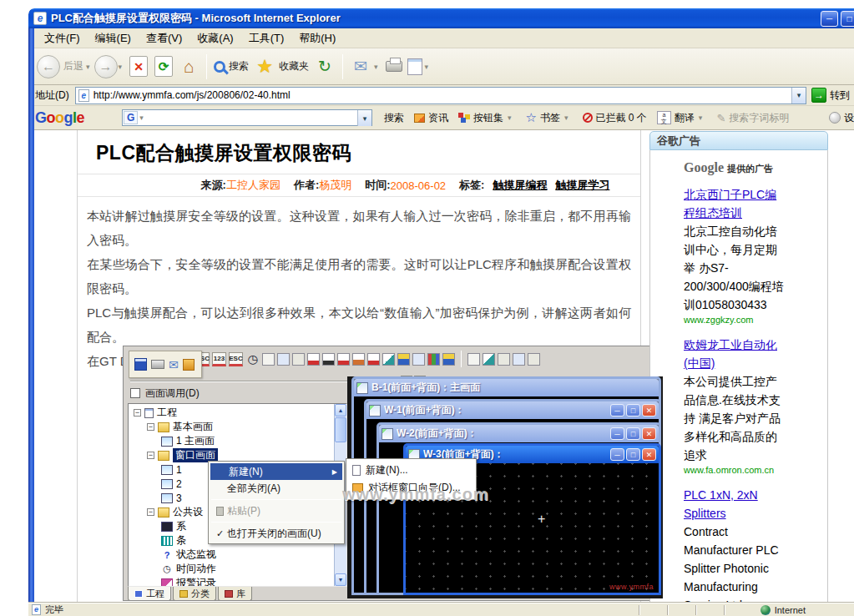  Describe the element at coordinates (519, 434) in the screenshot. I see `window-titlebar: W-2(前面+背面)： ─□✕` at that location.